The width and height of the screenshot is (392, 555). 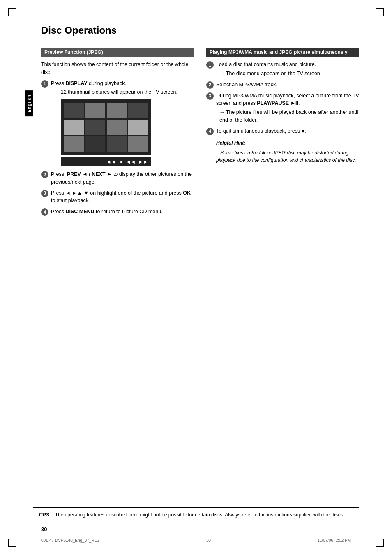 I want to click on footer-line, so click(x=196, y=535).